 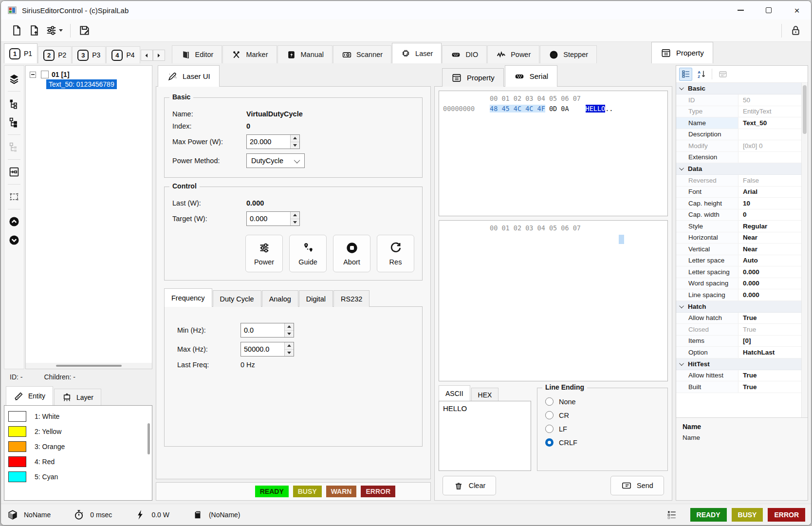 I want to click on property-row: StyleRegular, so click(x=742, y=226).